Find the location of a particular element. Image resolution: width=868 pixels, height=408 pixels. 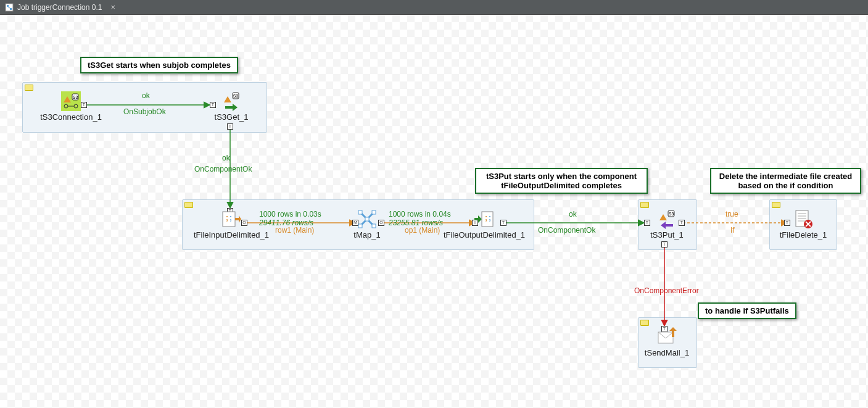

annotation: tS3Put starts only when the component tF… is located at coordinates (561, 181).